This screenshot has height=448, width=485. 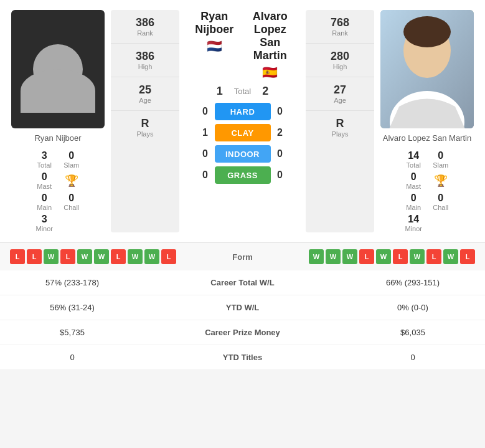 I want to click on player1-photo, so click(x=58, y=69).